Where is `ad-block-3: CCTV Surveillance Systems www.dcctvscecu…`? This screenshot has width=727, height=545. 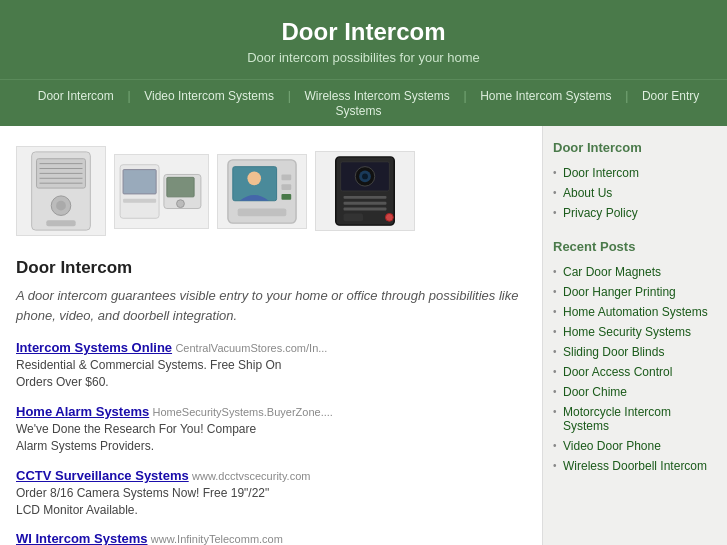
ad-block-3: CCTV Surveillance Systems www.dcctvscecu… is located at coordinates (271, 493).